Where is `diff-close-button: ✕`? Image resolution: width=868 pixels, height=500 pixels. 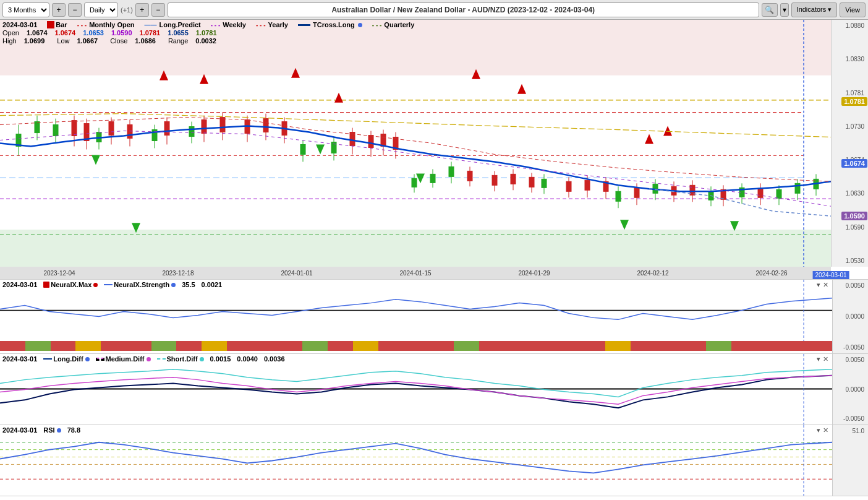
diff-close-button: ✕ is located at coordinates (826, 359).